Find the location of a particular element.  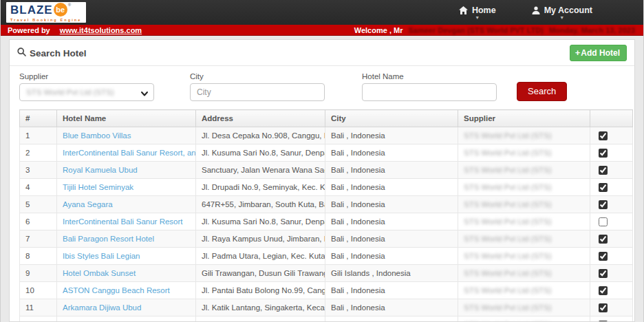

col-supplier: Supplier is located at coordinates (524, 118).